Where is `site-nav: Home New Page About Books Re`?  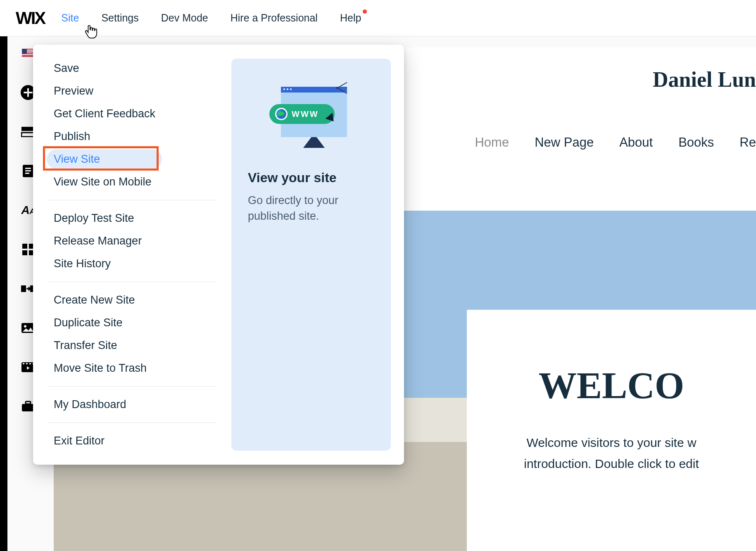
site-nav: Home New Page About Books Re is located at coordinates (616, 142).